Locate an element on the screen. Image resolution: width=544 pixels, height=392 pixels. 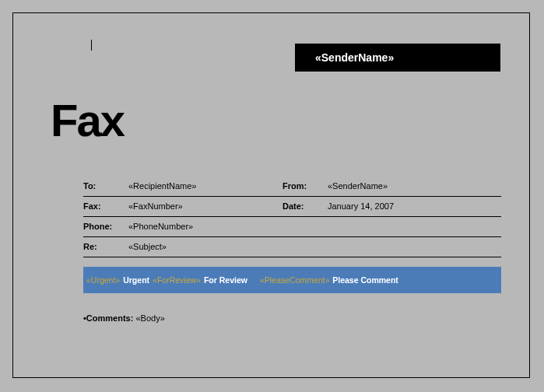
pleasecomment-label: Please Comment is located at coordinates (366, 280).